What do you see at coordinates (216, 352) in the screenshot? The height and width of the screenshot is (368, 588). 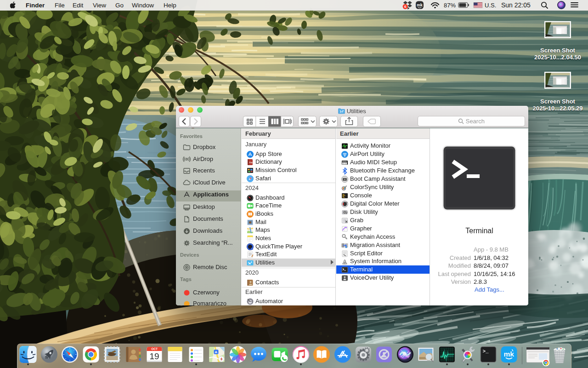 I see `svg-text: A` at bounding box center [216, 352].